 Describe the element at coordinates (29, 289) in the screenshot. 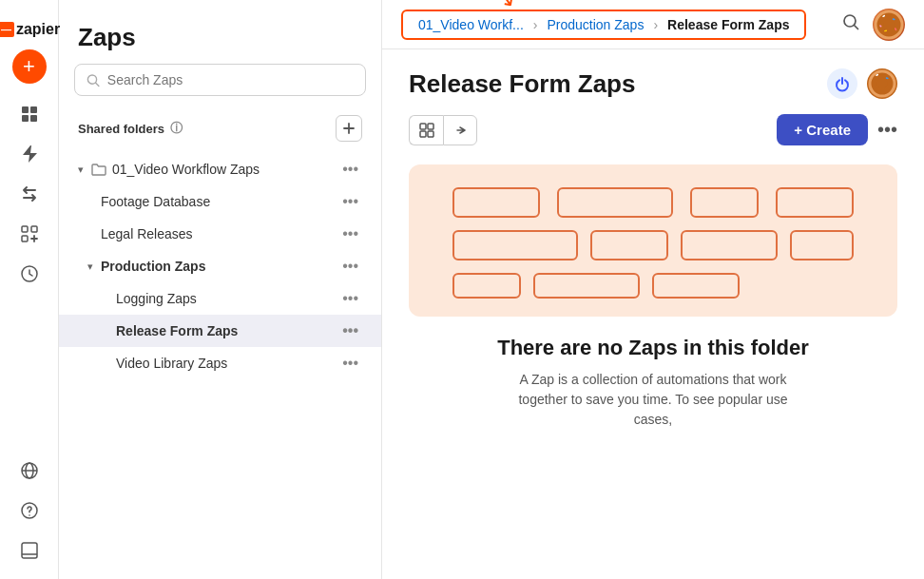

I see `icon-bar: — zapier +` at that location.